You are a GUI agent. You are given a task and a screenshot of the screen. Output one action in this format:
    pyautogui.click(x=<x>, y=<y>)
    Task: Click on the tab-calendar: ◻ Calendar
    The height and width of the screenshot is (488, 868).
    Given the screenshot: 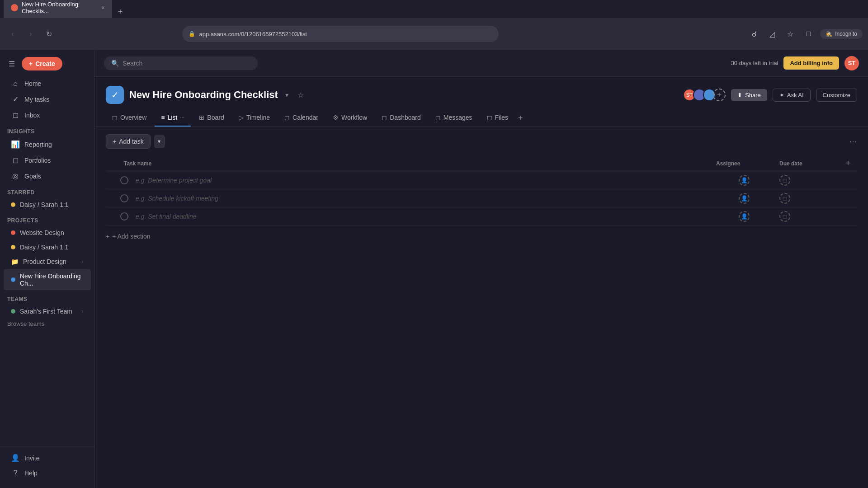 What is the action you would take?
    pyautogui.click(x=301, y=118)
    